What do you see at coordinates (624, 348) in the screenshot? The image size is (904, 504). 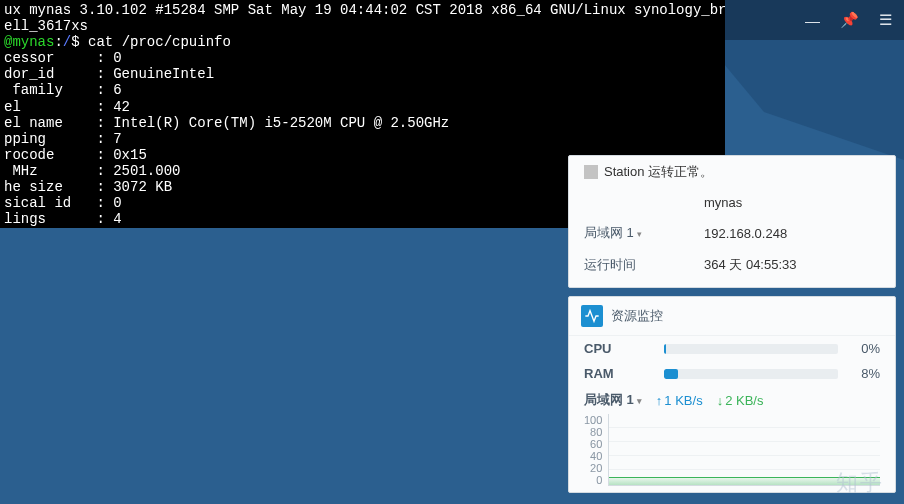 I see `cpu-label: CPU` at bounding box center [624, 348].